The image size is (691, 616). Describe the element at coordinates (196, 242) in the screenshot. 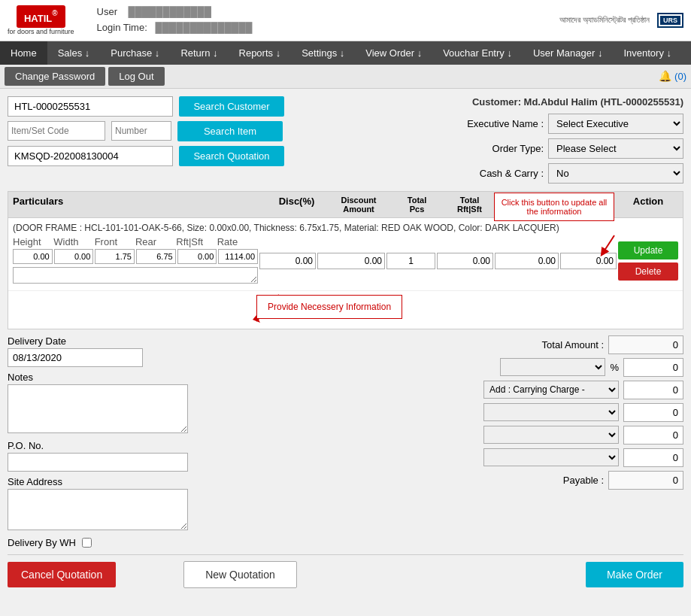

I see `dim-rft-label: Rft|Sft` at that location.